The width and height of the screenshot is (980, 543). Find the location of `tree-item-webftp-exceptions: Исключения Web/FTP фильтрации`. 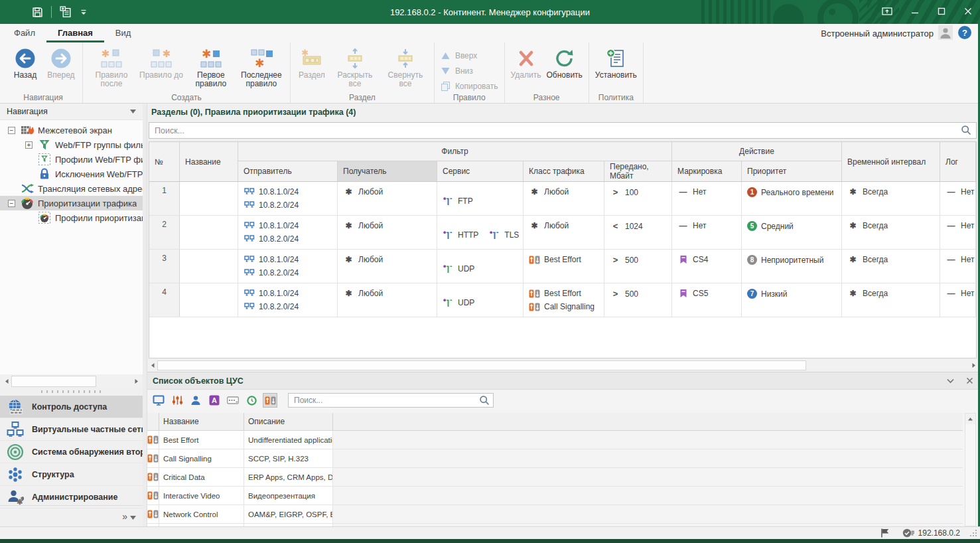

tree-item-webftp-exceptions: Исключения Web/FTP фильтрации is located at coordinates (72, 174).